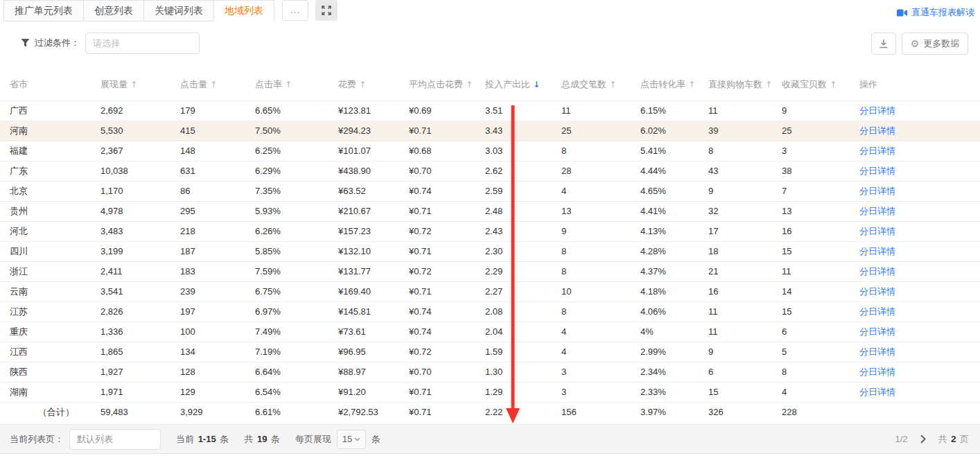 The image size is (980, 465). Describe the element at coordinates (943, 439) in the screenshot. I see `pages-prefix: 共` at that location.